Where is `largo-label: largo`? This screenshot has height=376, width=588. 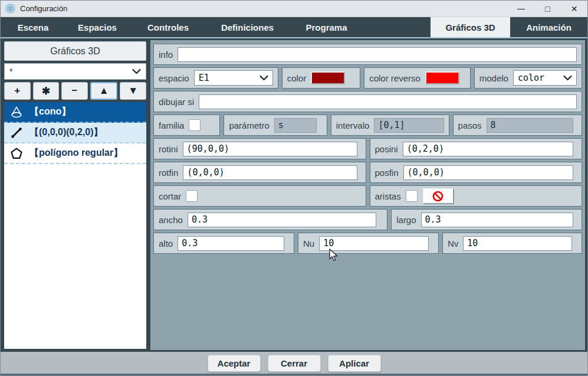 largo-label: largo is located at coordinates (406, 220).